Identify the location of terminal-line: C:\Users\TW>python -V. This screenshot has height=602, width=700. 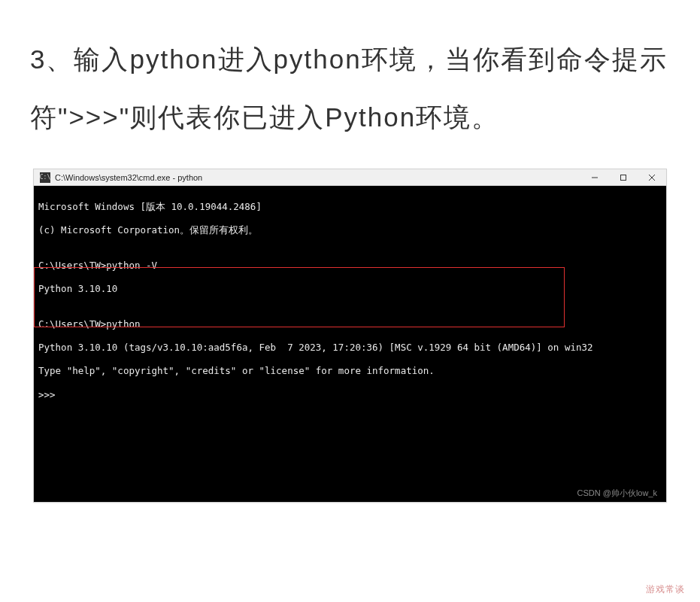
(350, 266).